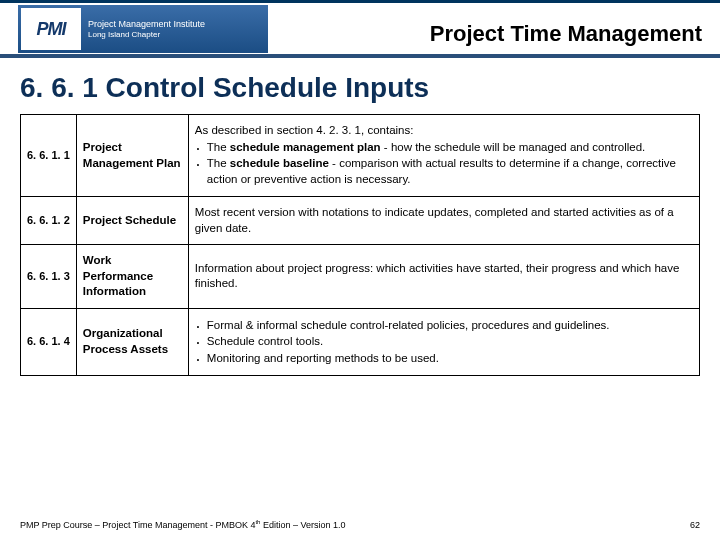  I want to click on row-number: 6. 6. 1. 4, so click(49, 342).